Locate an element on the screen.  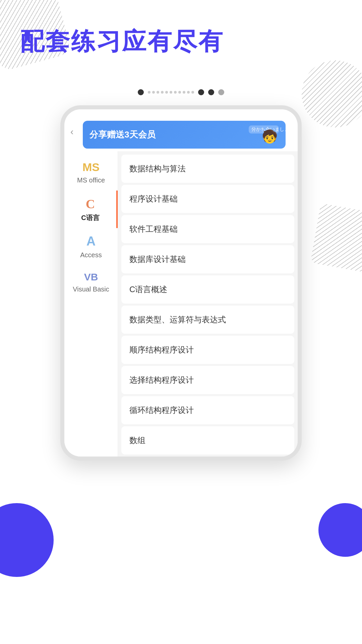
sidebar-item-ms-office: MS MS office is located at coordinates (91, 172).